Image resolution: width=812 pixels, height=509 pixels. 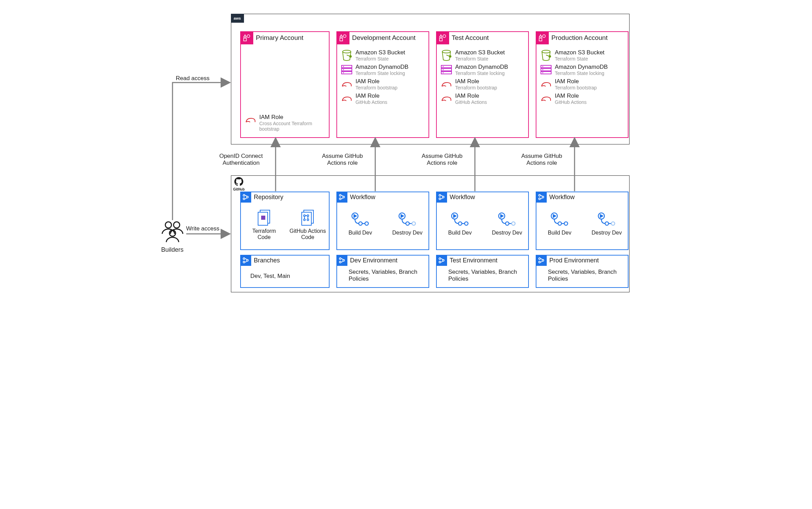 I want to click on env-title: Dev Environment, so click(x=374, y=261).